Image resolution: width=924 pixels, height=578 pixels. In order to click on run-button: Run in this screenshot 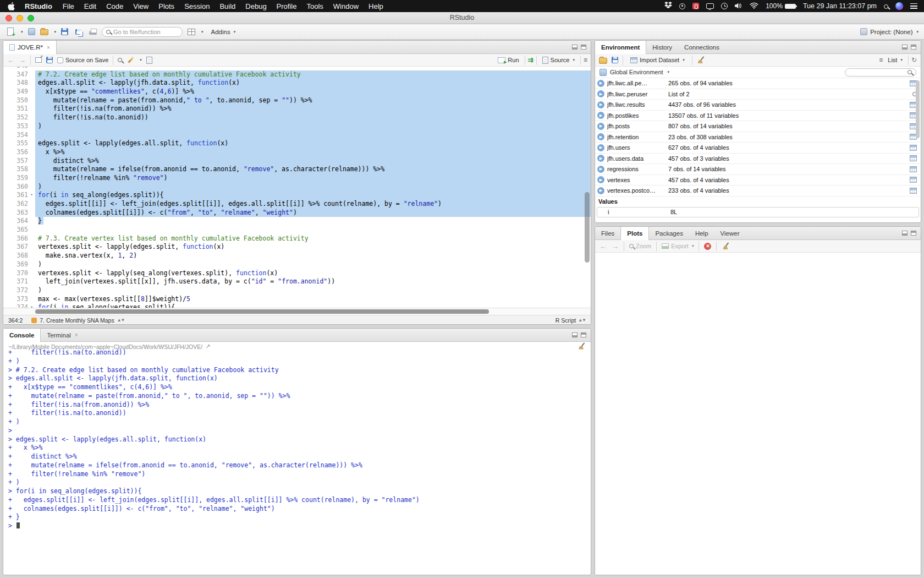, I will do `click(508, 60)`.